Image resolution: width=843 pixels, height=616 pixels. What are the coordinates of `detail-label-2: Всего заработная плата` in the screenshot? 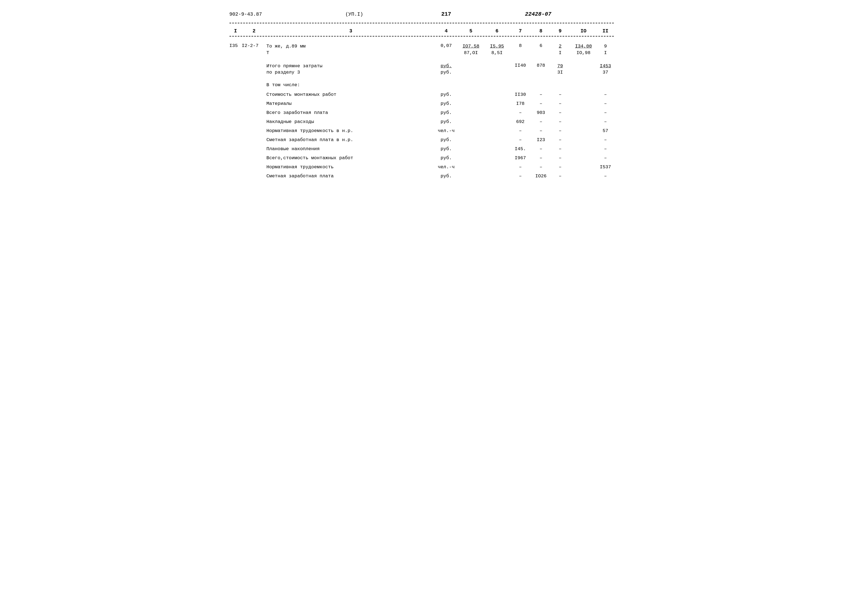 It's located at (351, 113).